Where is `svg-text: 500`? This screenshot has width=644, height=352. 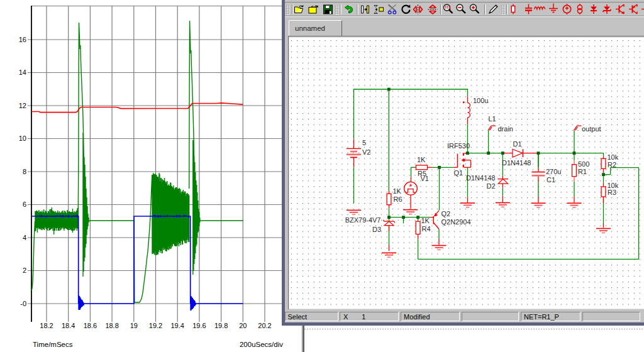 svg-text: 500 is located at coordinates (584, 164).